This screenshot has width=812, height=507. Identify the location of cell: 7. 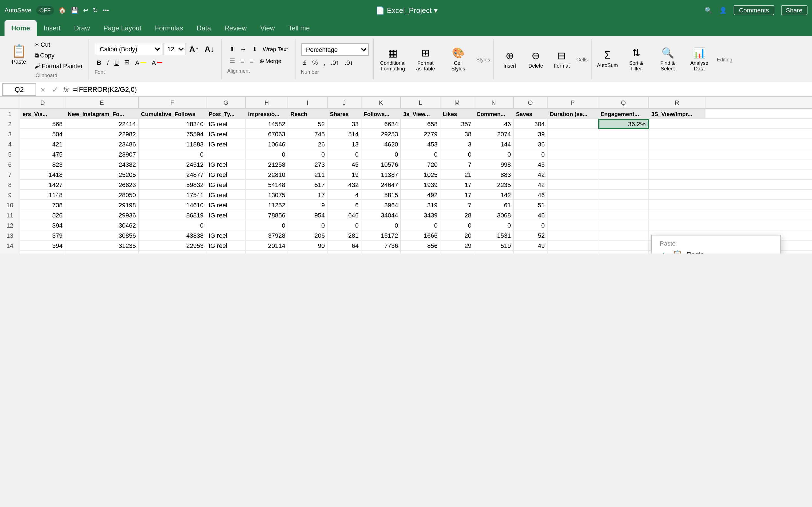
(457, 164).